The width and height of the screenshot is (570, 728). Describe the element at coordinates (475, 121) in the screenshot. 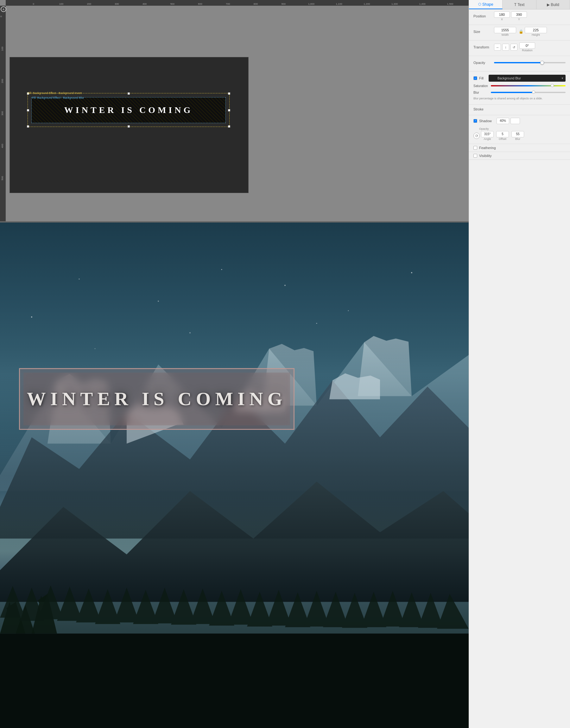

I see `shadow-checkbox` at that location.